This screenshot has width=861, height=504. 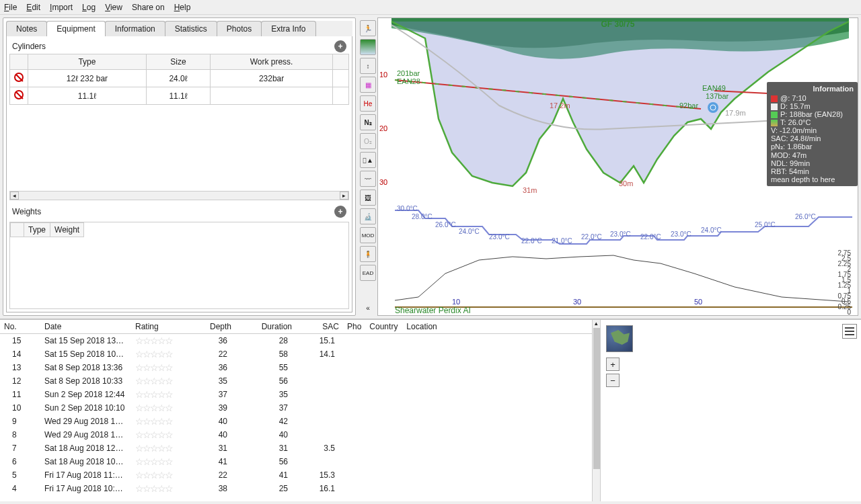 What do you see at coordinates (38, 230) in the screenshot?
I see `col-wtype: Type` at bounding box center [38, 230].